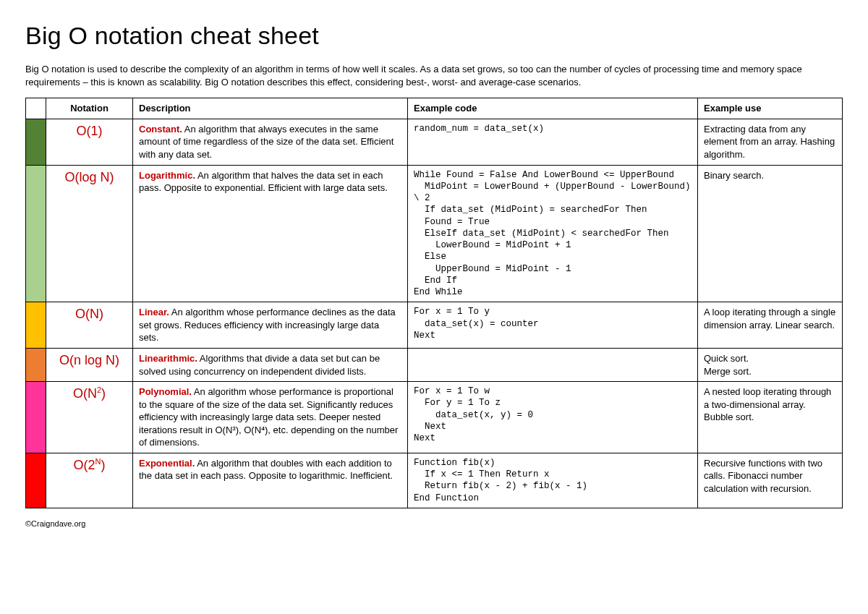 Image resolution: width=868 pixels, height=614 pixels. Describe the element at coordinates (36, 108) in the screenshot. I see `header-color` at that location.